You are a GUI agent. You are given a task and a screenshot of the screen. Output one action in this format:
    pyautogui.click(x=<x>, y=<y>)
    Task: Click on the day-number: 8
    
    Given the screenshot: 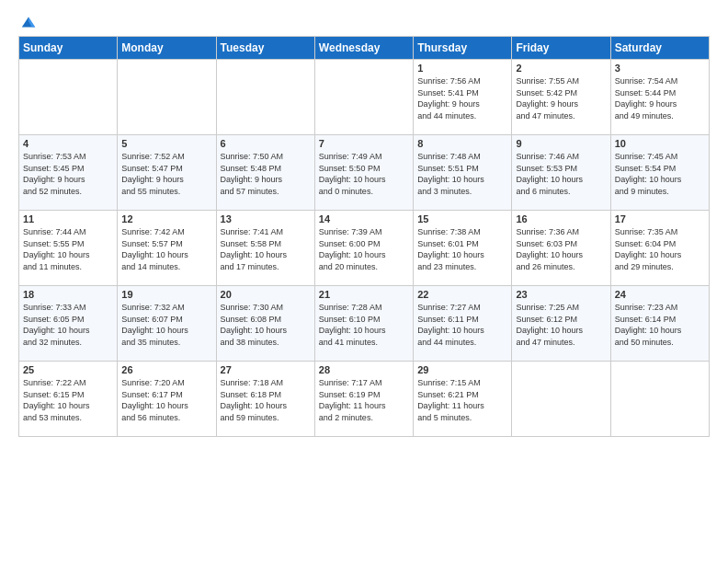 What is the action you would take?
    pyautogui.click(x=462, y=144)
    